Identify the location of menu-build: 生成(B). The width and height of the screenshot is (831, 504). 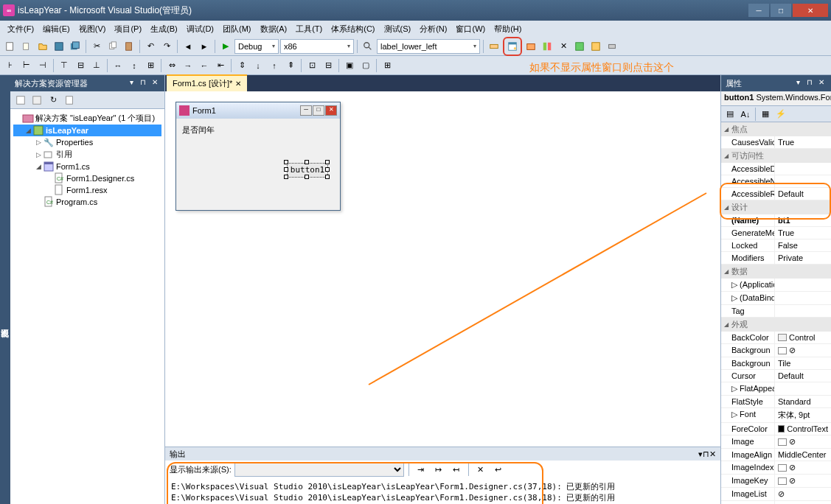
(164, 29).